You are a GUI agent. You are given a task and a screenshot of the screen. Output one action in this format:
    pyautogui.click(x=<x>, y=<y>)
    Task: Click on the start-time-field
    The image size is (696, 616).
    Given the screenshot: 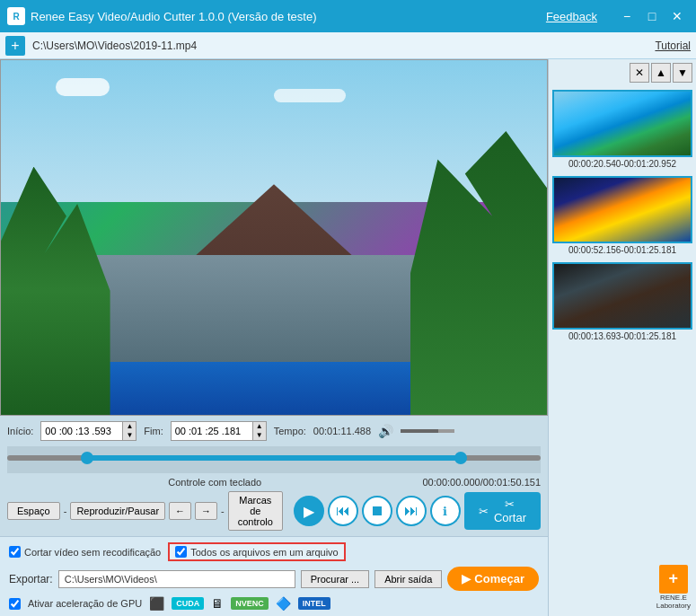 What is the action you would take?
    pyautogui.click(x=82, y=431)
    